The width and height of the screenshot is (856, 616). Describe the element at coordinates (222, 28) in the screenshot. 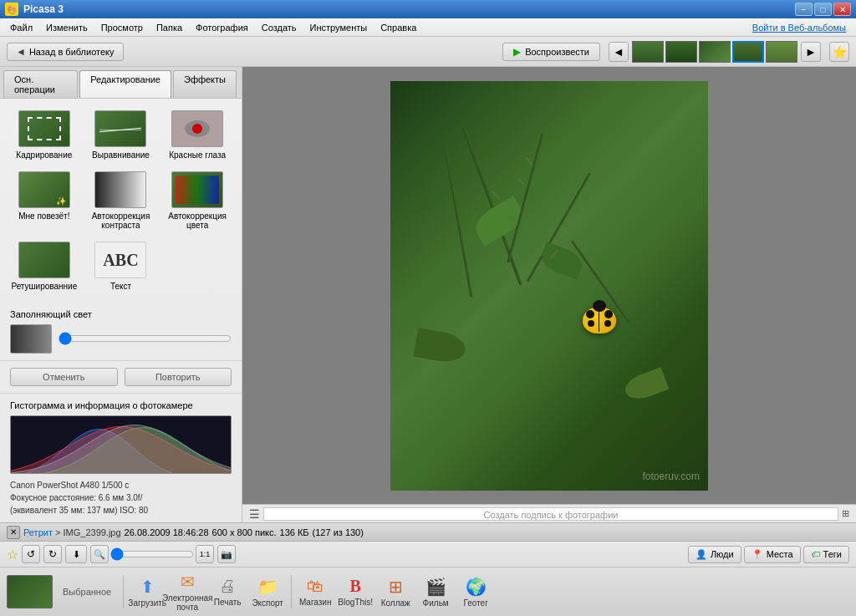

I see `menu-photo: Фотография` at that location.